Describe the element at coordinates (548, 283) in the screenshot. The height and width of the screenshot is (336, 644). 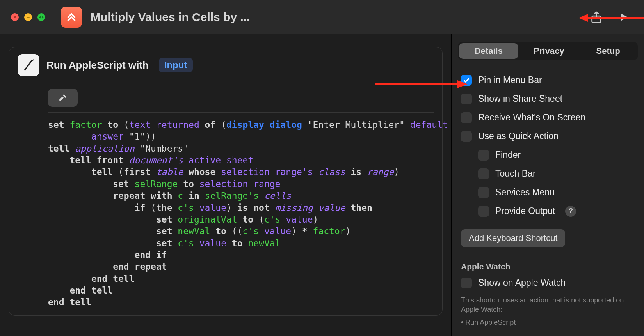
I see `row-apple-watch: Show on Apple Watch` at that location.